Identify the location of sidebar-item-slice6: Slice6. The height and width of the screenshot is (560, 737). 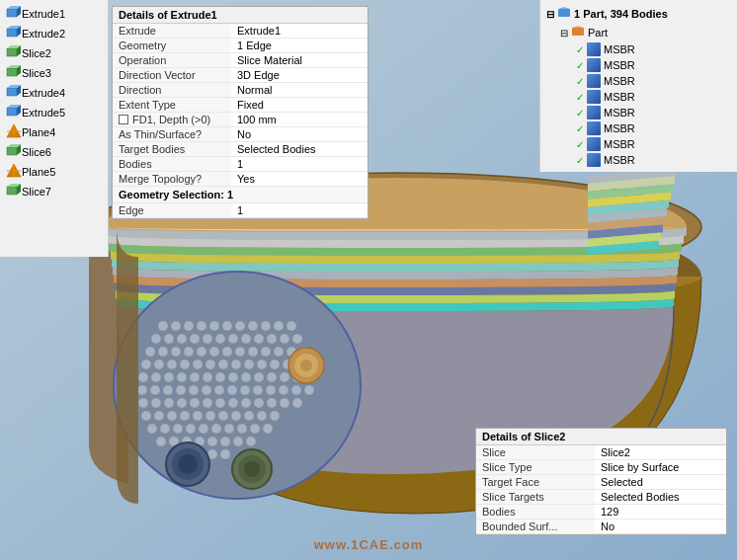
(53, 152).